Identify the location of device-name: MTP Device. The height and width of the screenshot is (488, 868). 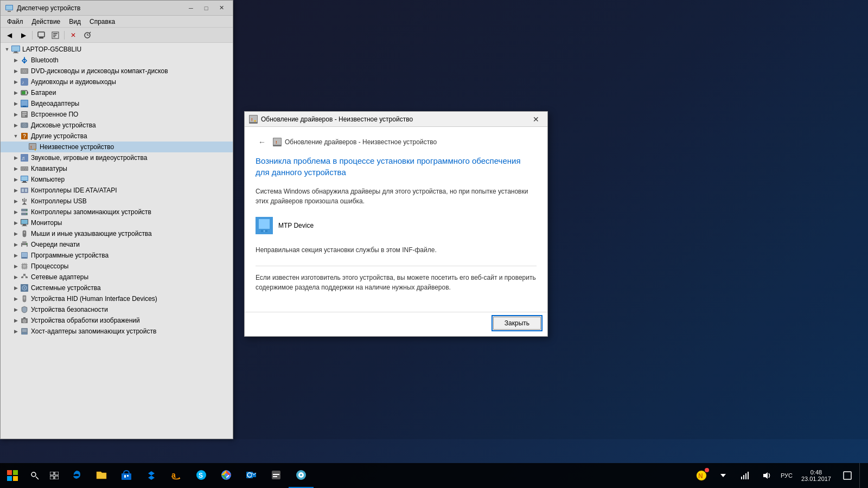
(296, 226).